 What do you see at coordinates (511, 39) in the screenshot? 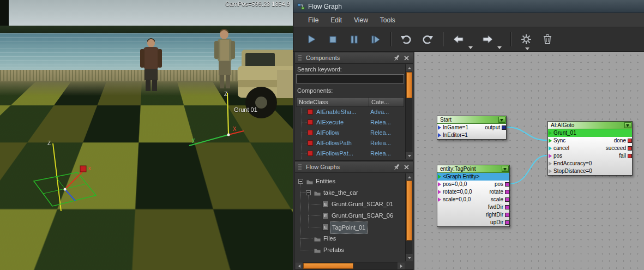
I see `toolbar-separator` at bounding box center [511, 39].